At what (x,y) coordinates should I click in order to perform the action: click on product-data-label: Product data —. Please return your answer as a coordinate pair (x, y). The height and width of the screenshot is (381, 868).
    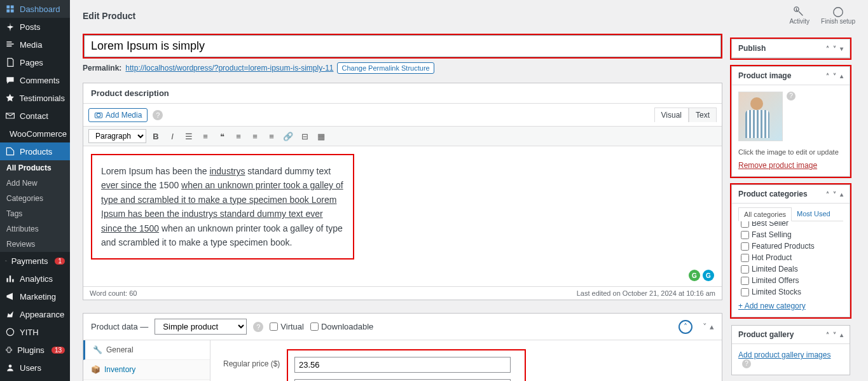
    Looking at the image, I should click on (120, 327).